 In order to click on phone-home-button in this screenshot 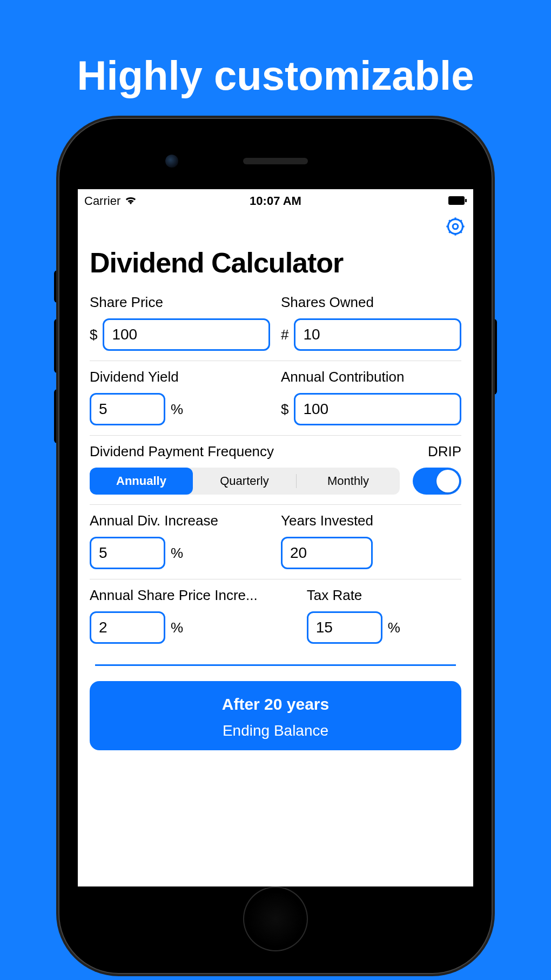, I will do `click(276, 919)`.